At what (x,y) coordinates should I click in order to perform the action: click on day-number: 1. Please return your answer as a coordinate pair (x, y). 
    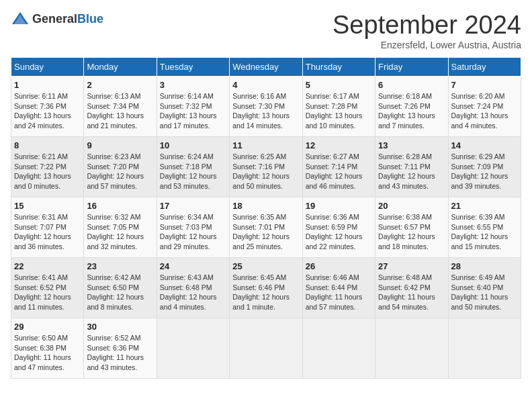
    Looking at the image, I should click on (47, 85).